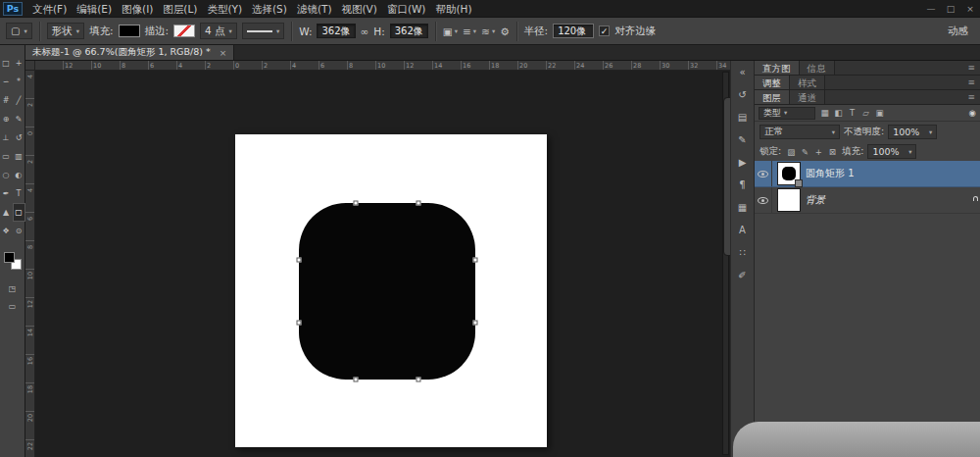 Image resolution: width=980 pixels, height=457 pixels. Describe the element at coordinates (180, 9) in the screenshot. I see `menu-item: 图层(L)` at that location.